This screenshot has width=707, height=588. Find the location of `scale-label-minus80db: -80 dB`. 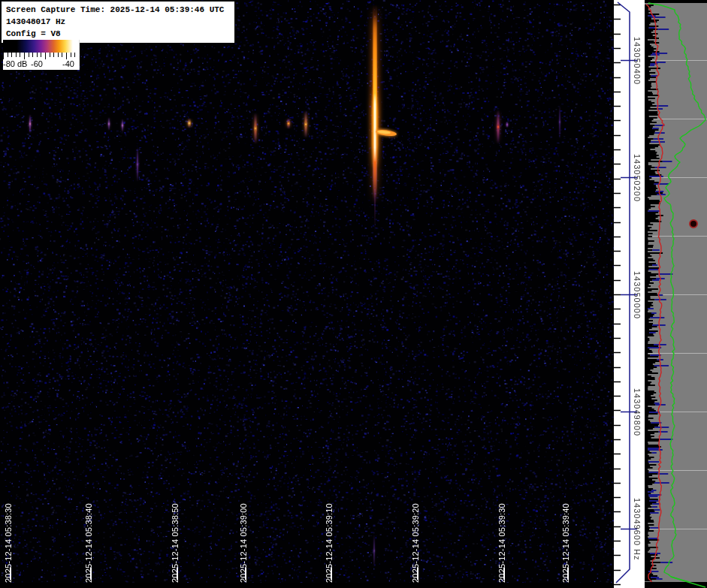

scale-label-minus80db: -80 dB is located at coordinates (15, 64).